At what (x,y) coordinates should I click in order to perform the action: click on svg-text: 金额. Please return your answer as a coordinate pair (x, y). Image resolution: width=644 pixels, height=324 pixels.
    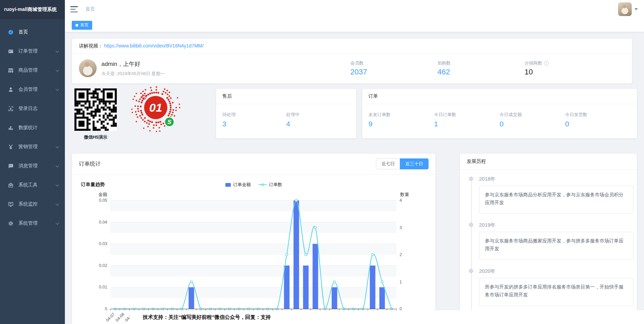
    Looking at the image, I should click on (103, 195).